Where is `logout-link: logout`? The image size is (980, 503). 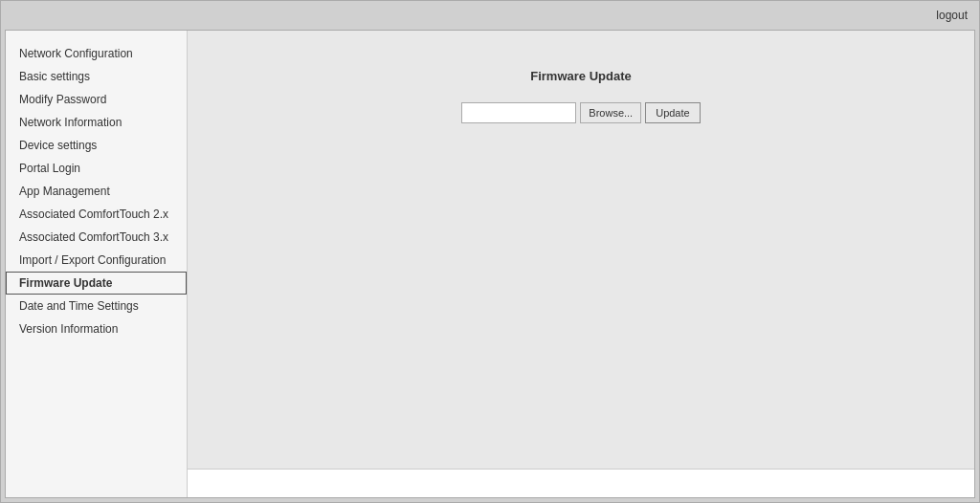
logout-link: logout is located at coordinates (951, 15).